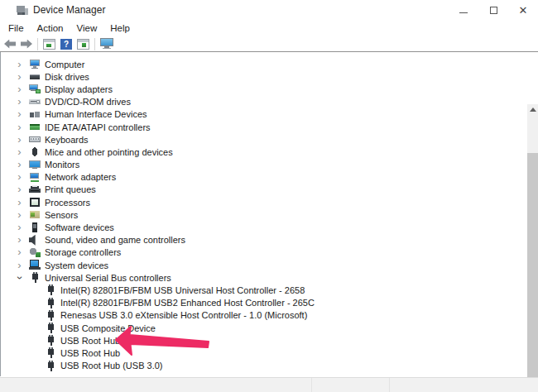 The width and height of the screenshot is (538, 392). I want to click on tree-item-label: Mice and other pointing devices, so click(109, 152).